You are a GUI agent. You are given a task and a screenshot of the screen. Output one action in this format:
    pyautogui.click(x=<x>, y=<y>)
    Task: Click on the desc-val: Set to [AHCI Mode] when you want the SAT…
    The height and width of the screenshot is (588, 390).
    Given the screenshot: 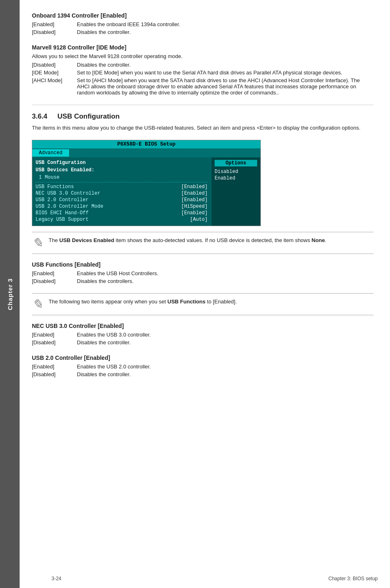 What is the action you would take?
    pyautogui.click(x=225, y=87)
    